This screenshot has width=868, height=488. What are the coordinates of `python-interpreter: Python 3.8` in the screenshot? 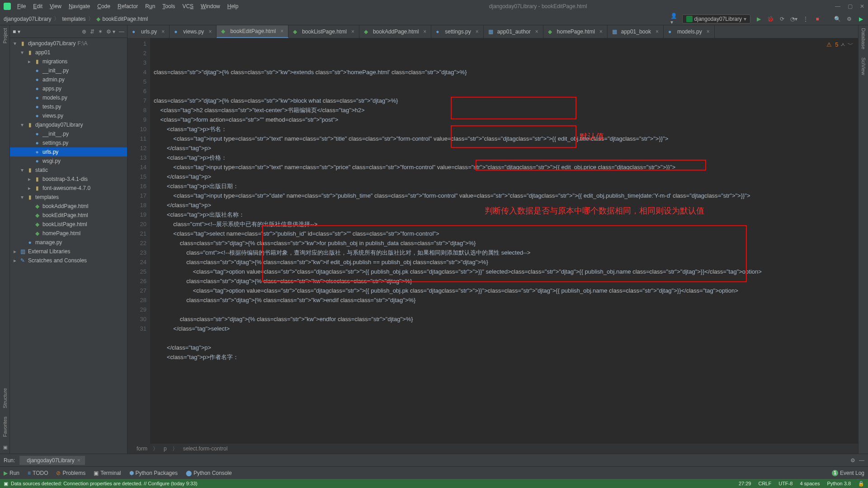 It's located at (839, 483).